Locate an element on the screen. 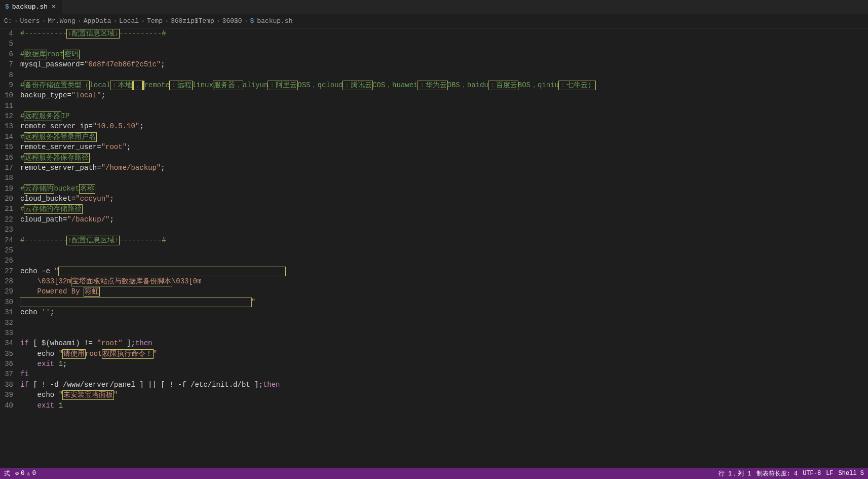 This screenshot has height=479, width=868. status-tabsize: 制表符长度: 4 is located at coordinates (777, 473).